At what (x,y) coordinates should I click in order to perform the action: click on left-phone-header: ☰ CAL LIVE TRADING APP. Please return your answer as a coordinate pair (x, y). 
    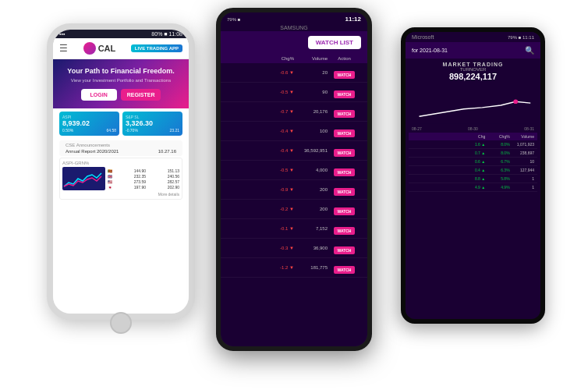
    Looking at the image, I should click on (121, 48).